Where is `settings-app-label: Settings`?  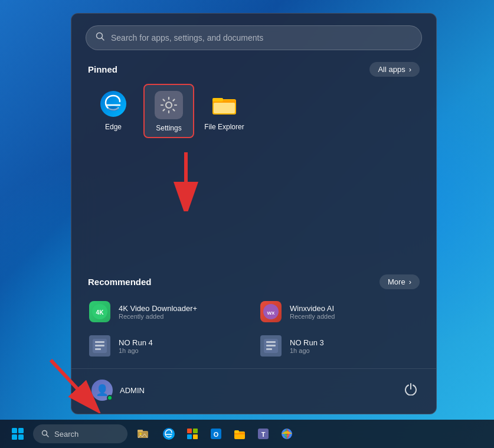
settings-app-label: Settings is located at coordinates (169, 128).